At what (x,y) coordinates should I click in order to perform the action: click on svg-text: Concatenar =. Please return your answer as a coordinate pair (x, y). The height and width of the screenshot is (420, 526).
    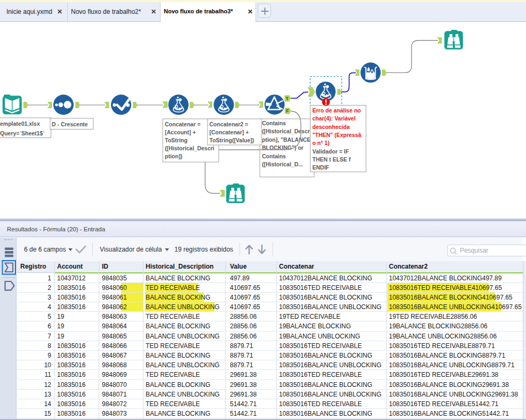
    Looking at the image, I should click on (182, 124).